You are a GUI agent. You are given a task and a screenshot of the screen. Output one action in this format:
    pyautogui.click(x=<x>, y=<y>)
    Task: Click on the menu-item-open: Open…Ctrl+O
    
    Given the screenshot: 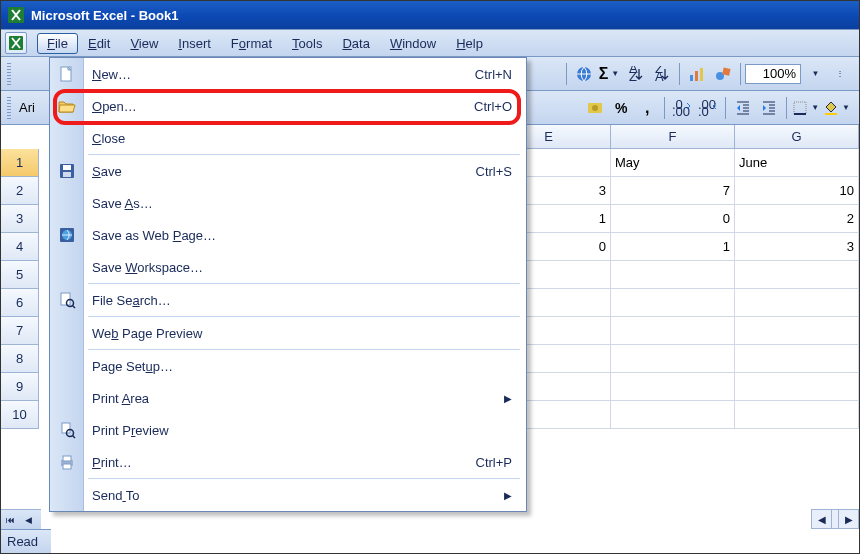 What is the action you would take?
    pyautogui.click(x=288, y=106)
    